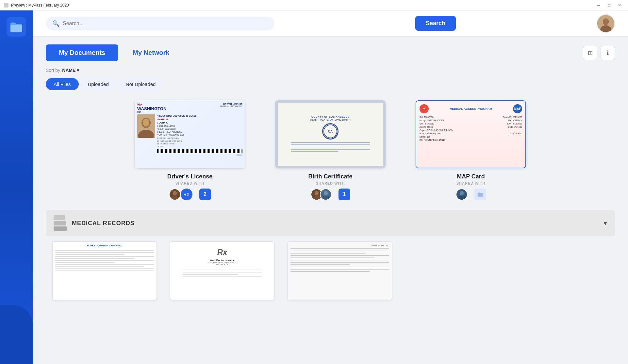 The width and height of the screenshot is (628, 364). What do you see at coordinates (16, 27) in the screenshot?
I see `folder-icon` at bounding box center [16, 27].